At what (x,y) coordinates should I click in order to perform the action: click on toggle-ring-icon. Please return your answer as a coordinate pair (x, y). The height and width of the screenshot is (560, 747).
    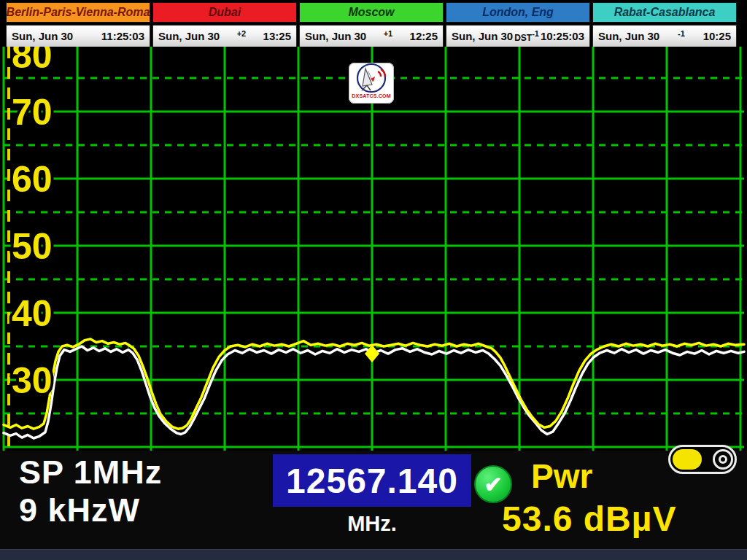
    Looking at the image, I should click on (723, 459).